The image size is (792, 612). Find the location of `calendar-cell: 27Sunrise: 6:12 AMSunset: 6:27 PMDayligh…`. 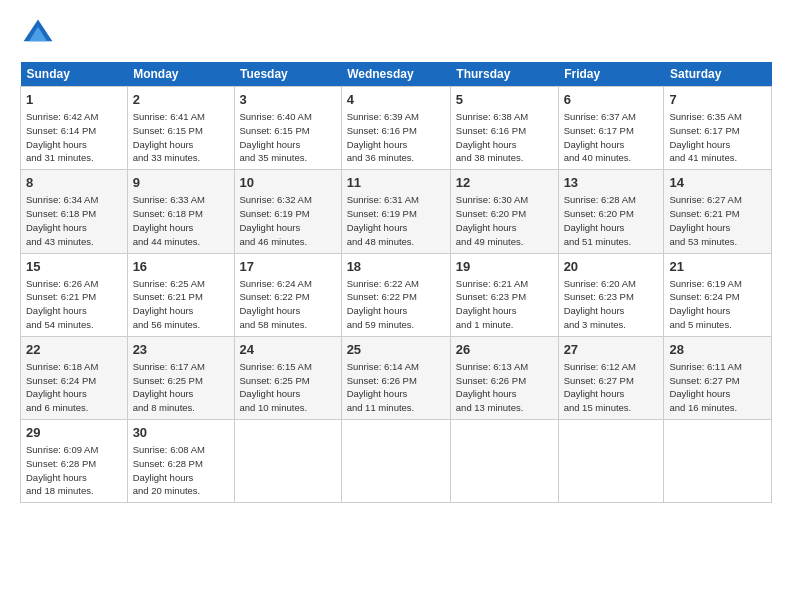

calendar-cell: 27Sunrise: 6:12 AMSunset: 6:27 PMDayligh… is located at coordinates (611, 378).